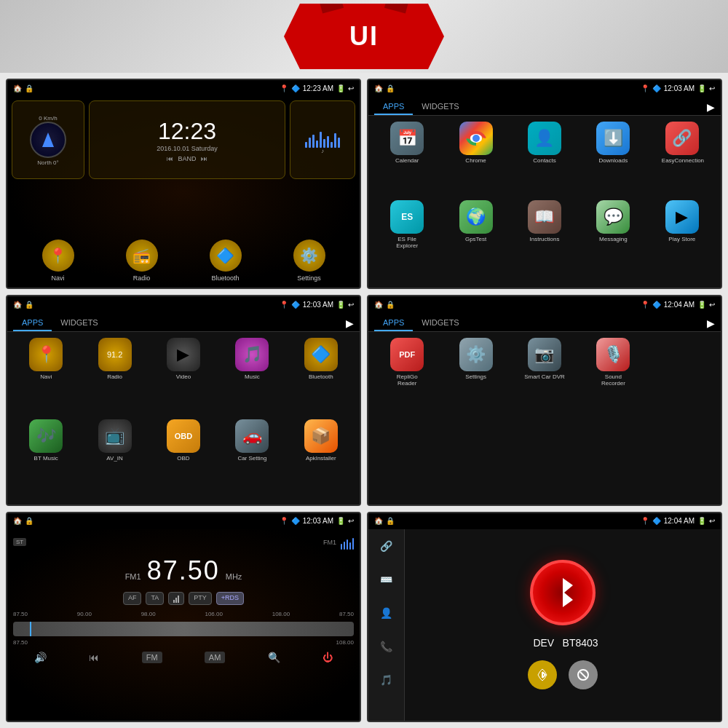 The image size is (728, 728). What do you see at coordinates (204, 159) in the screenshot?
I see `next-icon: ⏭` at bounding box center [204, 159].